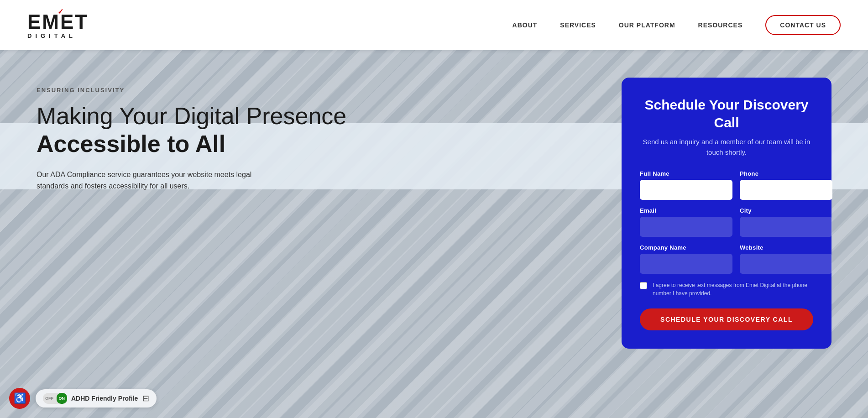 This screenshot has width=868, height=418. What do you see at coordinates (727, 319) in the screenshot?
I see `submit-button: SCHEDULE YOUR DISCOVERY CALL` at bounding box center [727, 319].